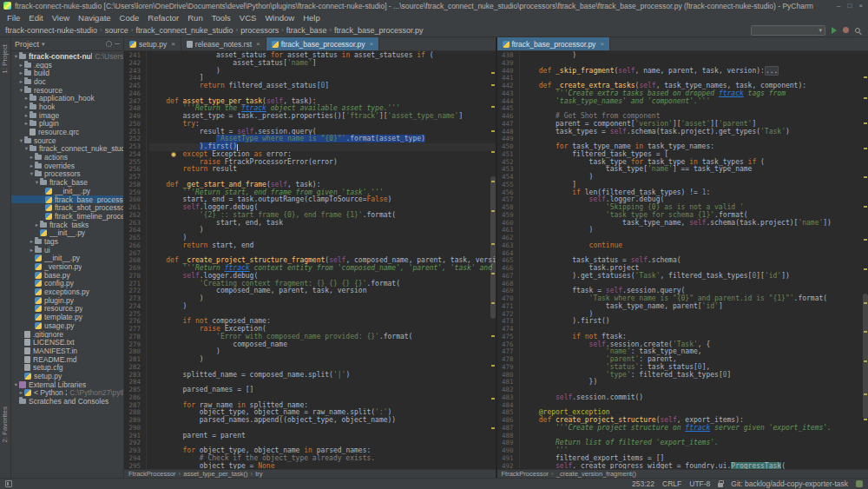 The height and width of the screenshot is (489, 868). Describe the element at coordinates (224, 43) in the screenshot. I see `editor-tab-release-notes-rst: release_notes.rst×` at that location.